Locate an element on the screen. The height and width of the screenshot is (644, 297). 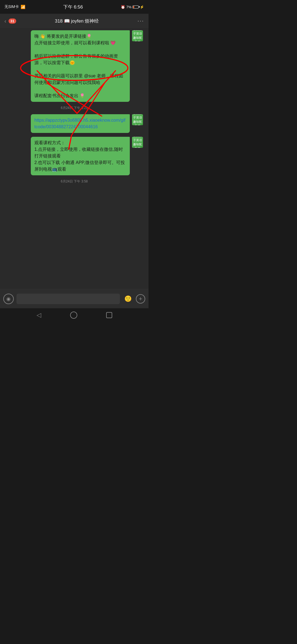
recents-button is located at coordinates (109, 315).